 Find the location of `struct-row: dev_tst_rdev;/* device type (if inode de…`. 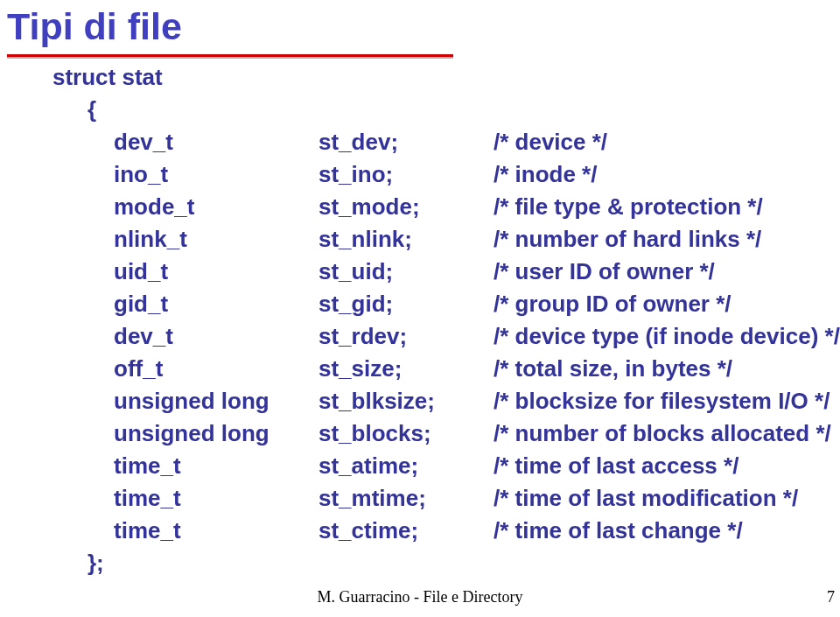

struct-row: dev_tst_rdev;/* device type (if inode de… is located at coordinates (433, 336).